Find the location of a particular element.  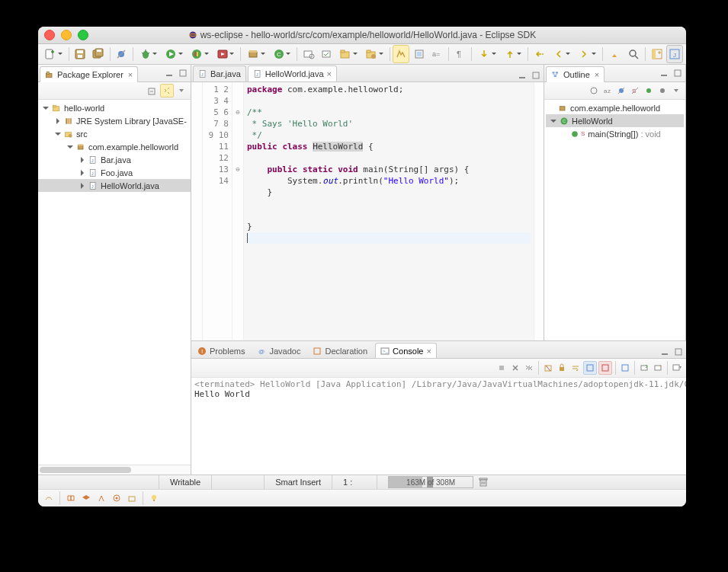

tree-file-bar: J Bar.java is located at coordinates (114, 160).